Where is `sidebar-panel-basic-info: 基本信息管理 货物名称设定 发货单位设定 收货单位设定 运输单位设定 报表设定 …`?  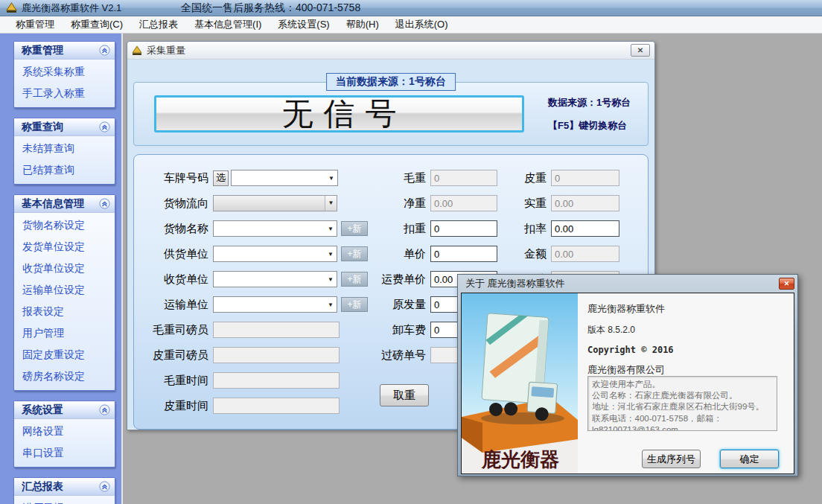 sidebar-panel-basic-info: 基本信息管理 货物名称设定 发货单位设定 收货单位设定 运输单位设定 报表设定 … is located at coordinates (64, 293).